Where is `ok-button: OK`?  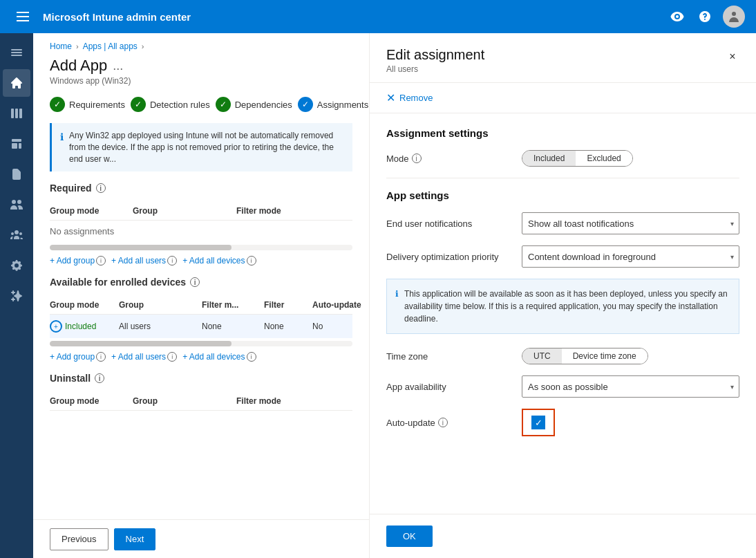 ok-button: OK is located at coordinates (409, 537).